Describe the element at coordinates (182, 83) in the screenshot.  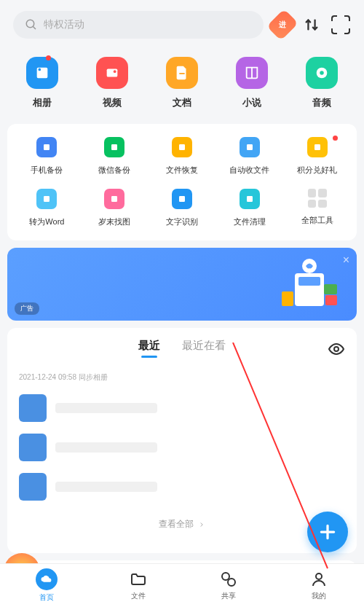
I see `main-icon-文档: 文档` at that location.